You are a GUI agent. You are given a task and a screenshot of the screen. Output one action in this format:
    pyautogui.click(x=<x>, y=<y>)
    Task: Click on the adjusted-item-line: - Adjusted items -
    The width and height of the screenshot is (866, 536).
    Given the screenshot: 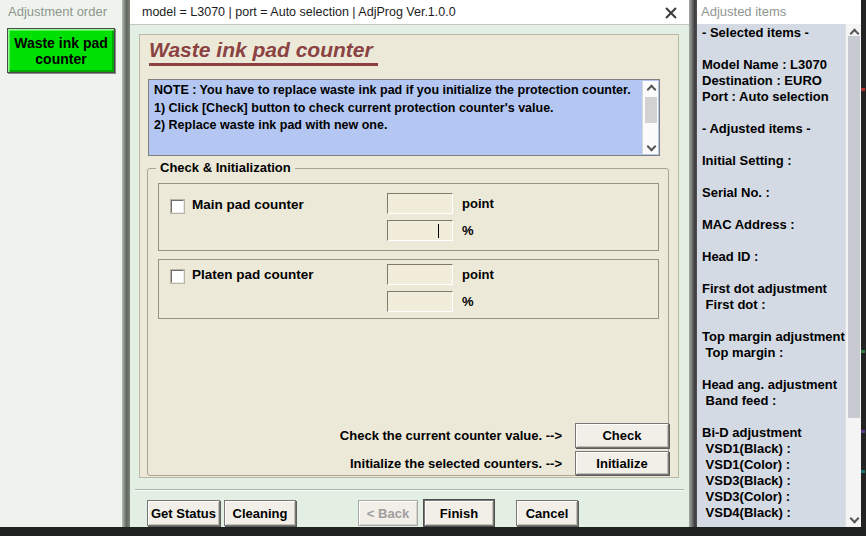 What is the action you would take?
    pyautogui.click(x=771, y=129)
    